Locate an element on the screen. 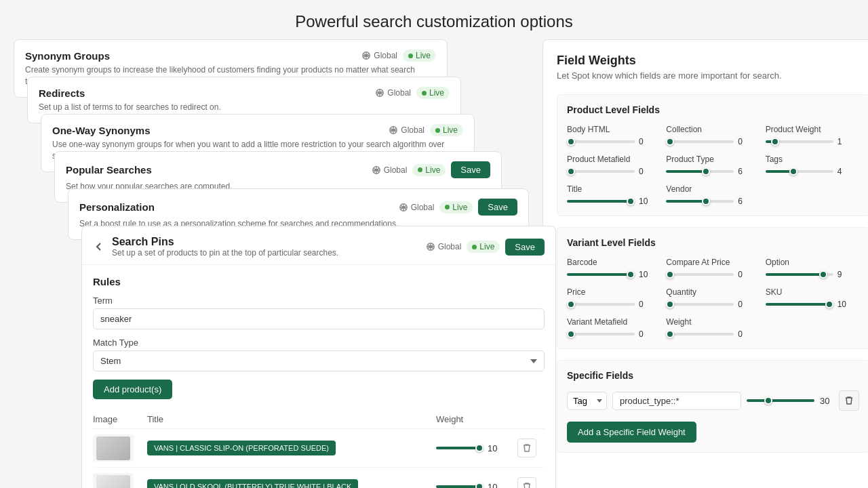  synonym-groups-title: Synonym Groups is located at coordinates (68, 56).